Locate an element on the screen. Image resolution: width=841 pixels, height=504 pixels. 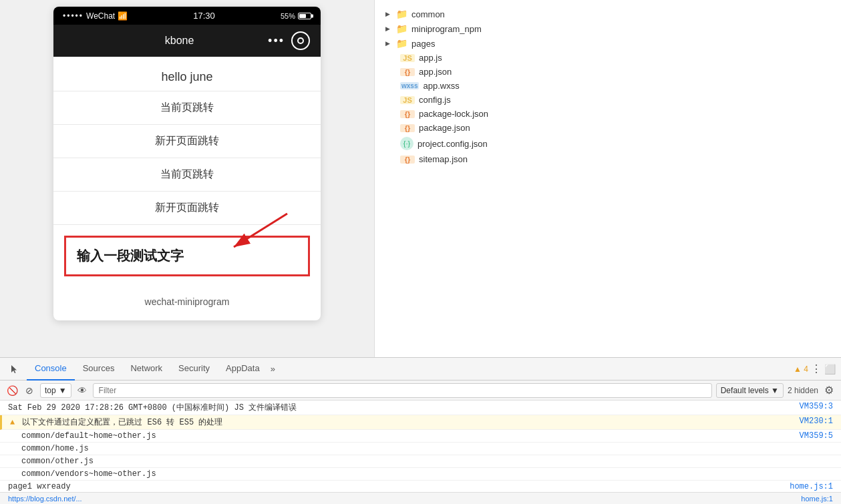
tree-arrow-pages: ▶ is located at coordinates (389, 43).